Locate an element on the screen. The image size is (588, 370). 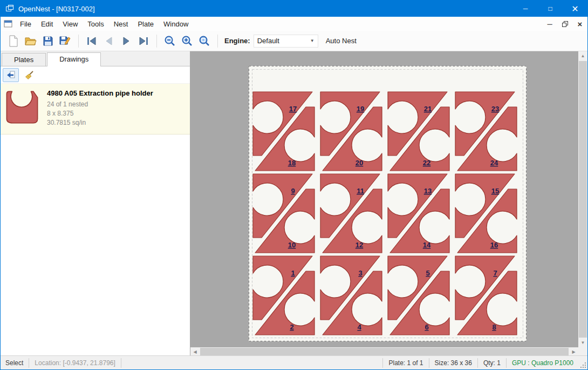
tab-drawings: Drawings is located at coordinates (74, 59).